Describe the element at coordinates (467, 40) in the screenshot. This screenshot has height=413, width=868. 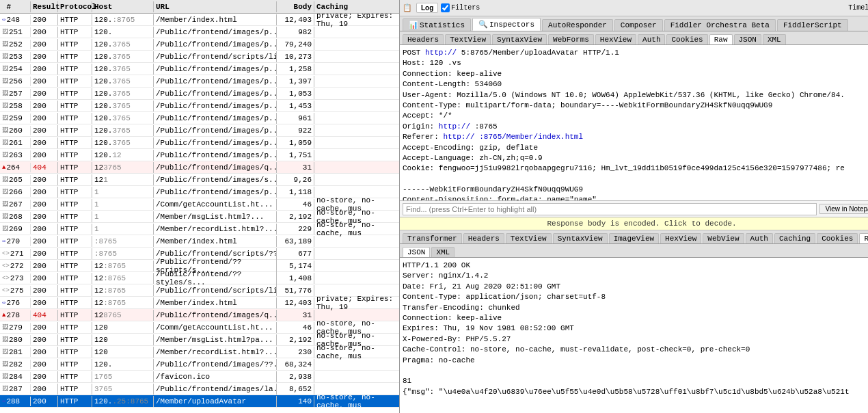
I see `request-tab-textview: TextView` at that location.